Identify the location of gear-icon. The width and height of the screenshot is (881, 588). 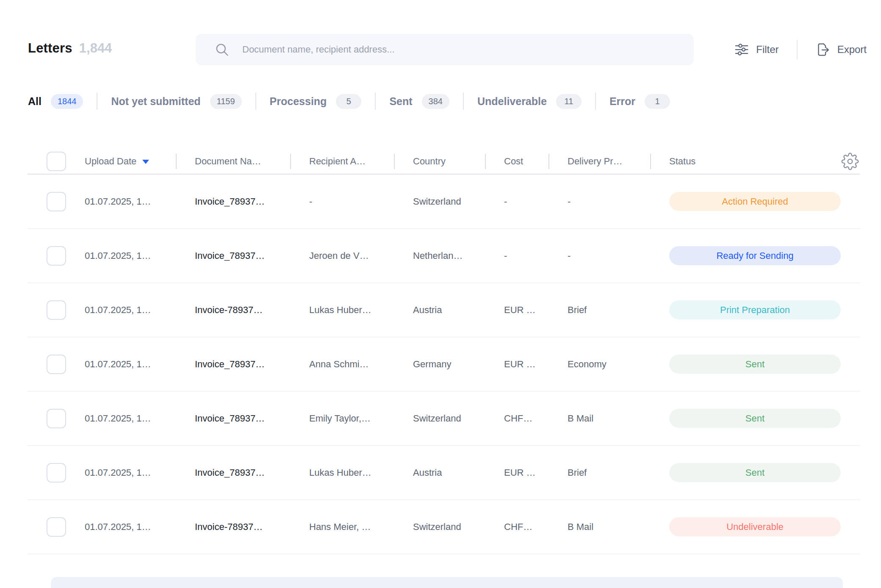
(850, 161).